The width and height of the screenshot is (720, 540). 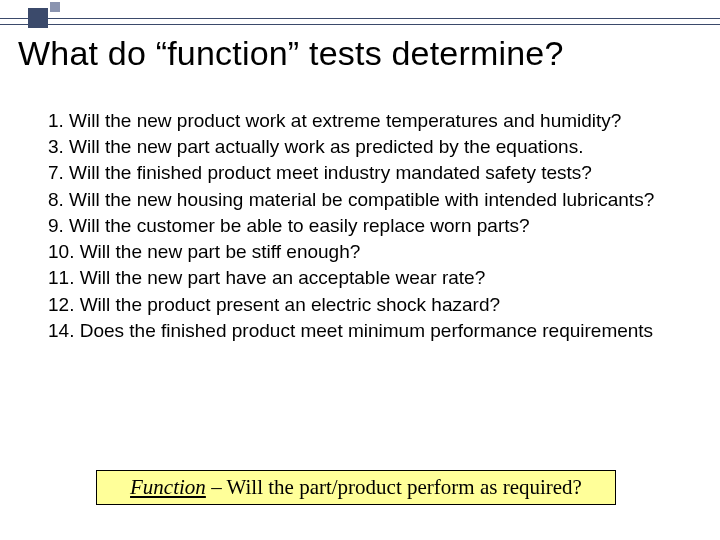 I want to click on question-item: 12. Will the product present an electric…, so click(x=364, y=305).